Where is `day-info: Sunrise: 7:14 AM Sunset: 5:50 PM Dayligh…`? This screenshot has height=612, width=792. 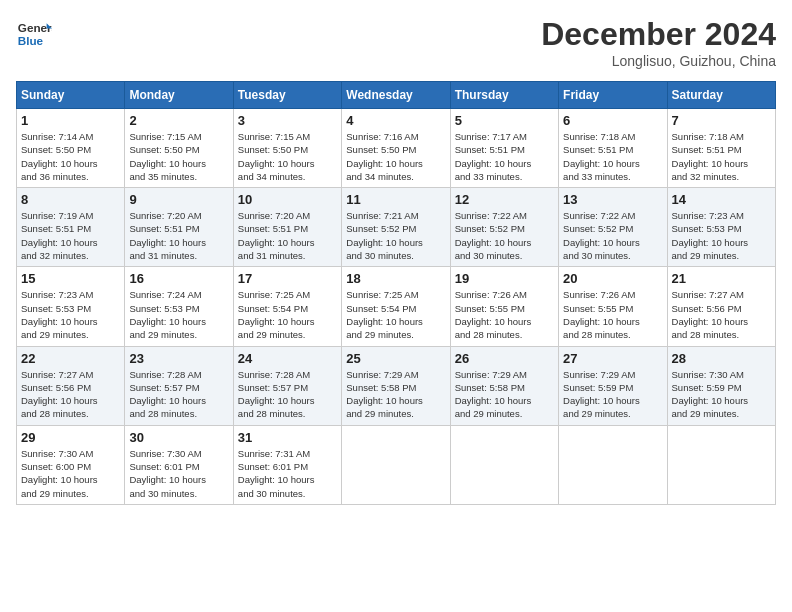 day-info: Sunrise: 7:14 AM Sunset: 5:50 PM Dayligh… is located at coordinates (70, 156).